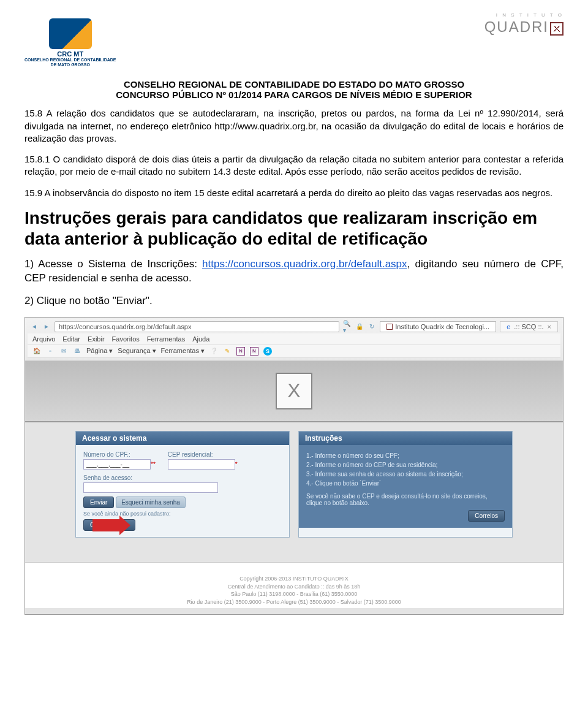 The image size is (588, 727). I want to click on cpf-required: **, so click(153, 465).